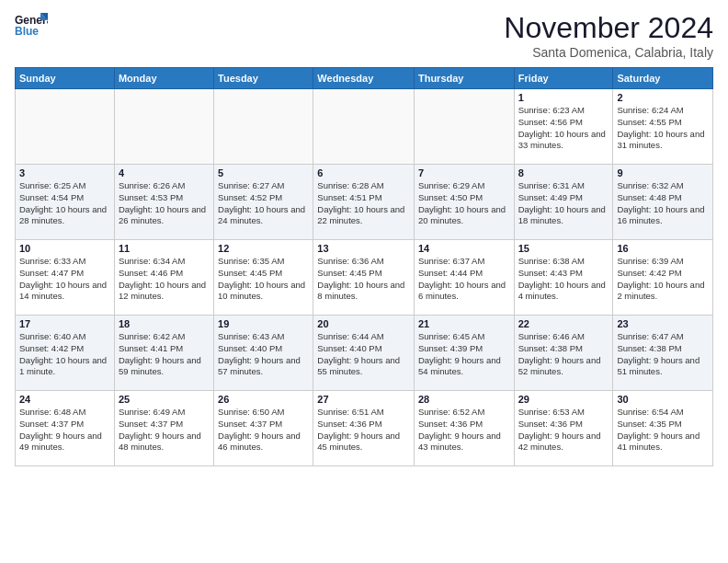  Describe the element at coordinates (65, 79) in the screenshot. I see `col-sunday: Sunday` at that location.